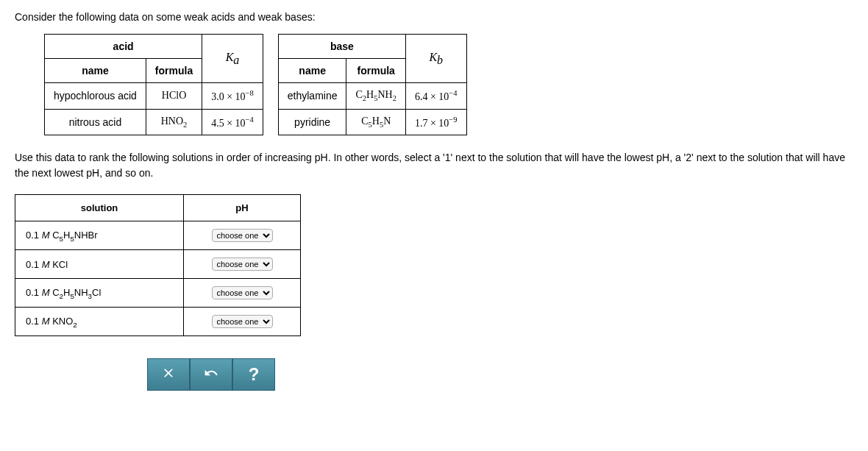 Image resolution: width=868 pixels, height=451 pixels. What do you see at coordinates (312, 71) in the screenshot?
I see `base-name-head: name` at bounding box center [312, 71].